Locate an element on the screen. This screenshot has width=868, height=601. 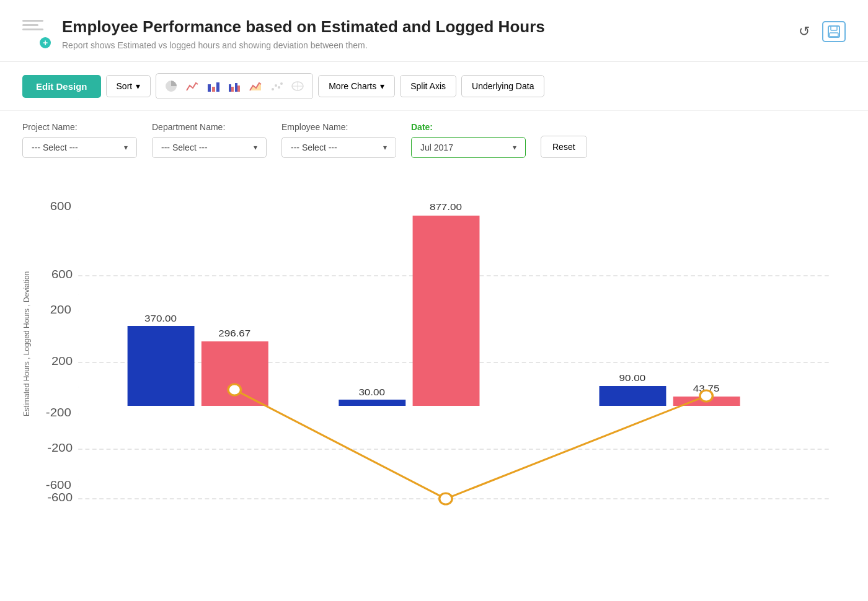
page-subtitle: Report shows Estimated vs logged hours a… is located at coordinates (423, 45).